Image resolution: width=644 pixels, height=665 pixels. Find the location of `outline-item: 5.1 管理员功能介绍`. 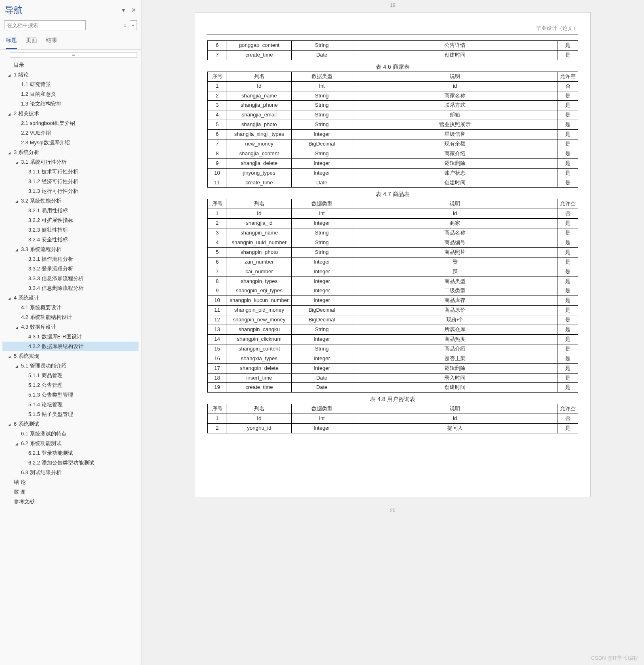

outline-item: 5.1 管理员功能介绍 is located at coordinates (70, 366).